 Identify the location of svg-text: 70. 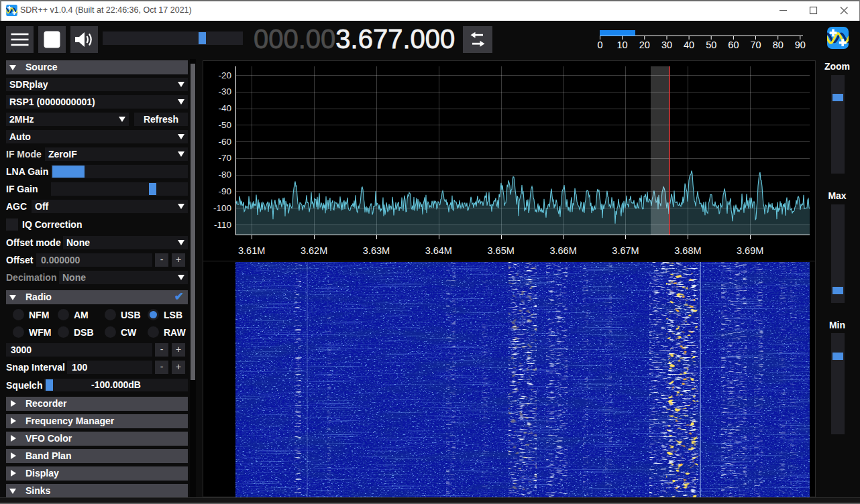
(755, 45).